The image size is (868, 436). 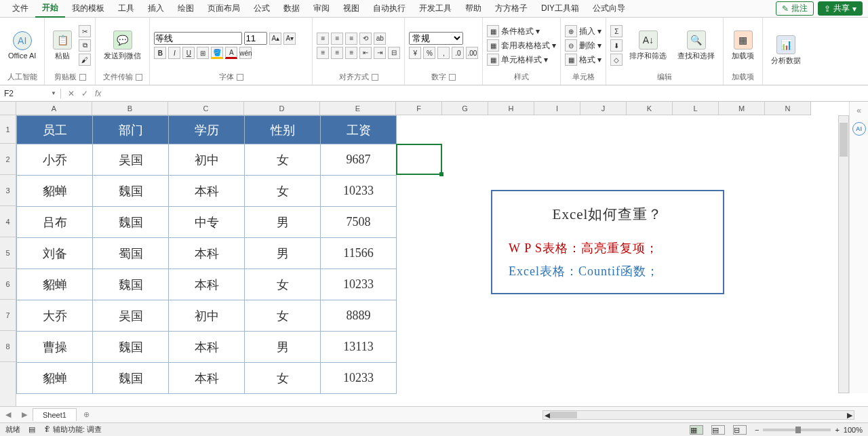 What do you see at coordinates (419, 108) in the screenshot?
I see `col-header-F: F` at bounding box center [419, 108].